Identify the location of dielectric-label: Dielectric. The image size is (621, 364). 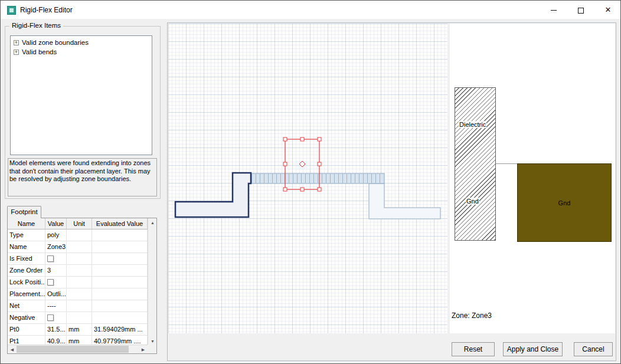
(472, 124).